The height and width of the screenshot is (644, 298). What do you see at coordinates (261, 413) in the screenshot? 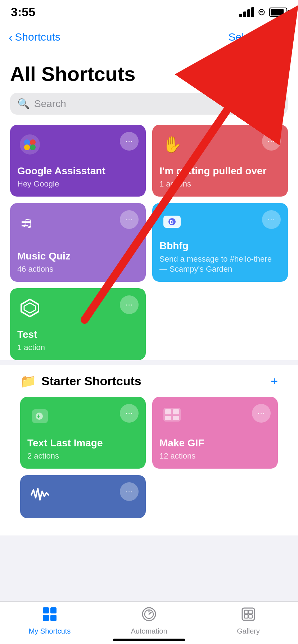
I see `make-gif-more-button: ···` at bounding box center [261, 413].